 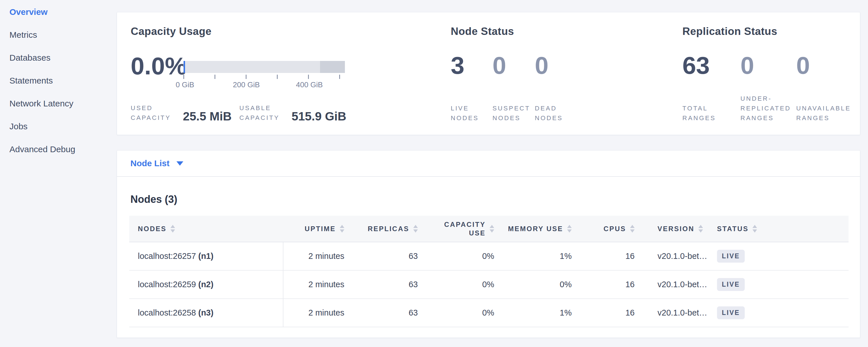 What do you see at coordinates (259, 108) in the screenshot?
I see `usable-capacity-label-line1: USABLE` at bounding box center [259, 108].